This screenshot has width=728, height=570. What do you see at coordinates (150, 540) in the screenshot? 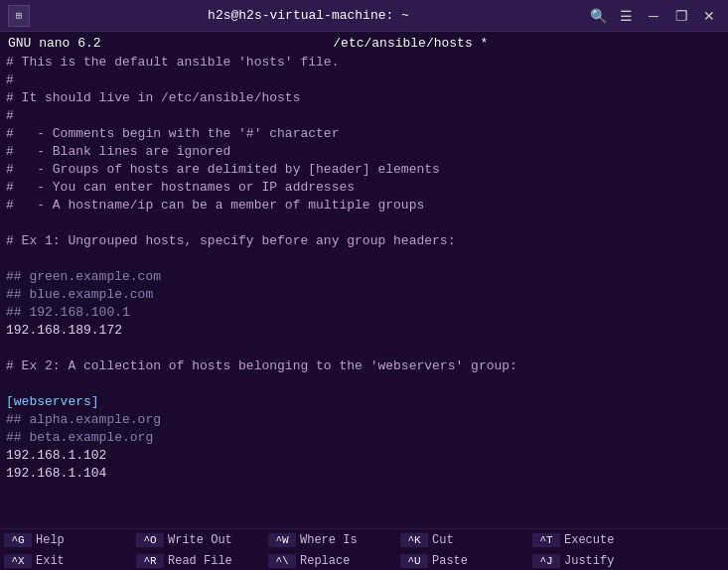
I see `shortcut-key-writeout: ^O` at bounding box center [150, 540].